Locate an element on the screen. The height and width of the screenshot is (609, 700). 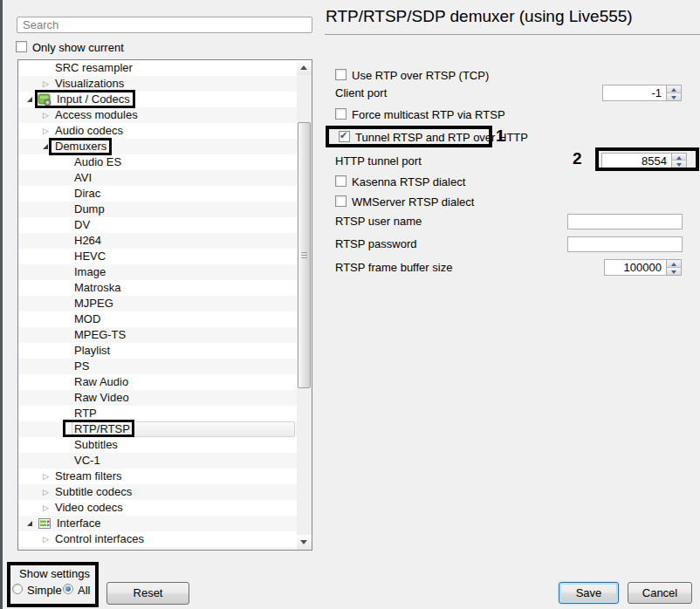
tree-item-stream-filters: ▷Stream filters is located at coordinates (157, 476).